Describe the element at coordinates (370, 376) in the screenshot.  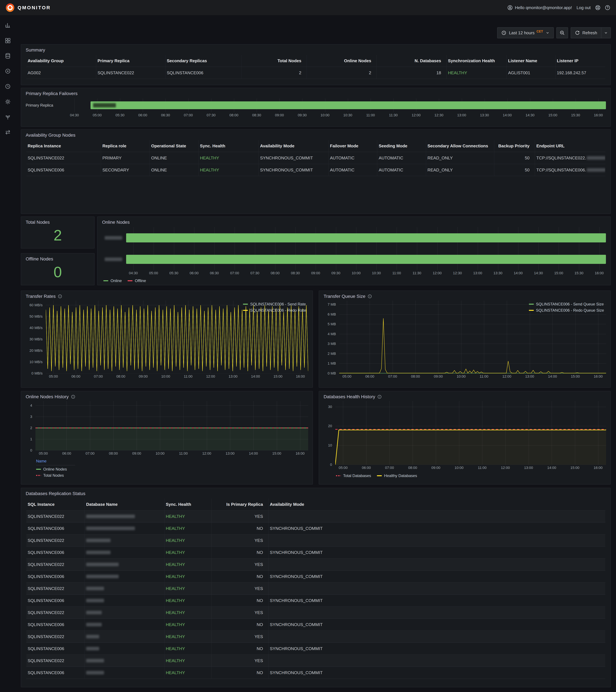
I see `axis-label: 06:00` at that location.